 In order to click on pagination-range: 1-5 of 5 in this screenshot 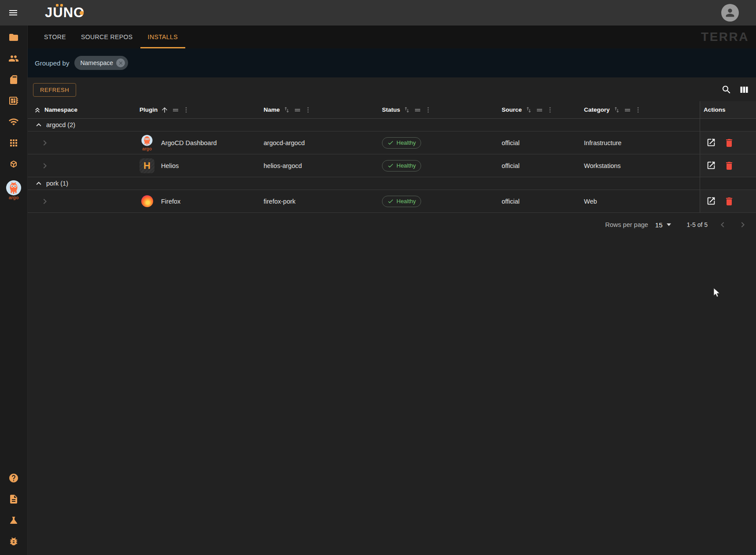, I will do `click(697, 225)`.